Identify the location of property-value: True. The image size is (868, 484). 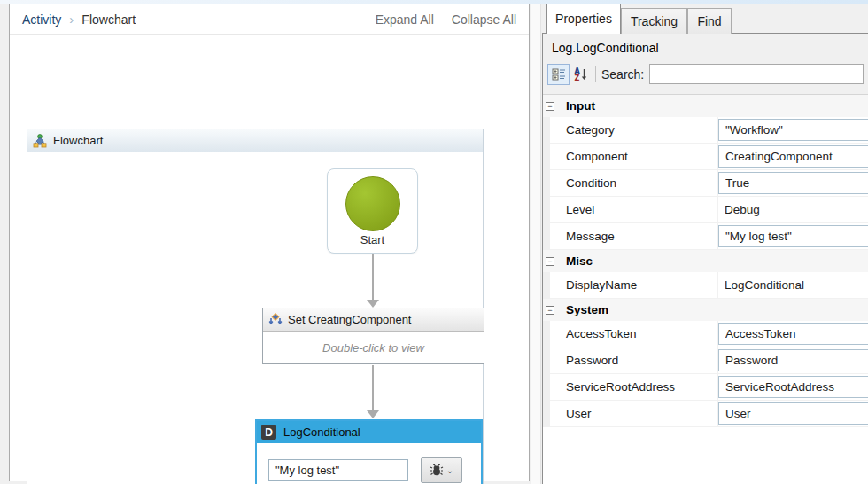
(794, 183).